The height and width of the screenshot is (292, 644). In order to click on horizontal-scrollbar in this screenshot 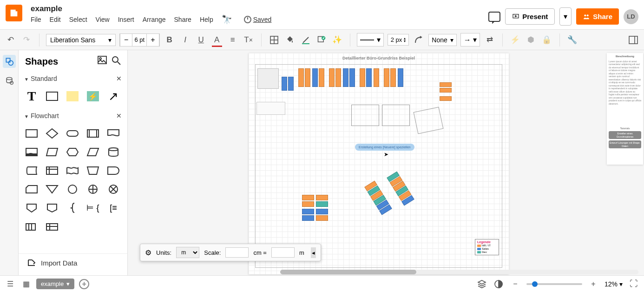, I will do `click(459, 272)`.